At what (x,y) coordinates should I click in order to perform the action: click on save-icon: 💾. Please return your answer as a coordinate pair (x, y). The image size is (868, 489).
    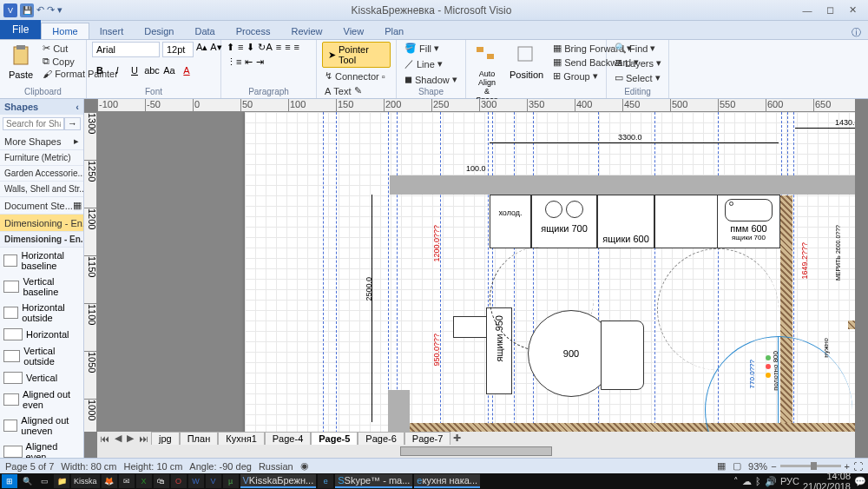
    Looking at the image, I should click on (27, 10).